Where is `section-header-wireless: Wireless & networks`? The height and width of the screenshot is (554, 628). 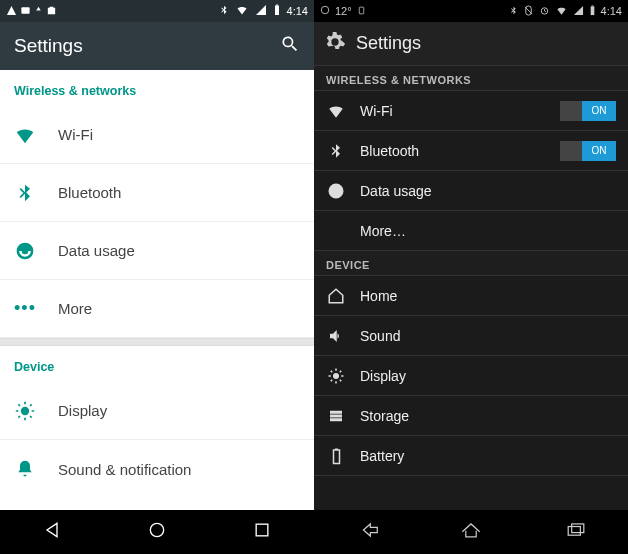 section-header-wireless: Wireless & networks is located at coordinates (157, 88).